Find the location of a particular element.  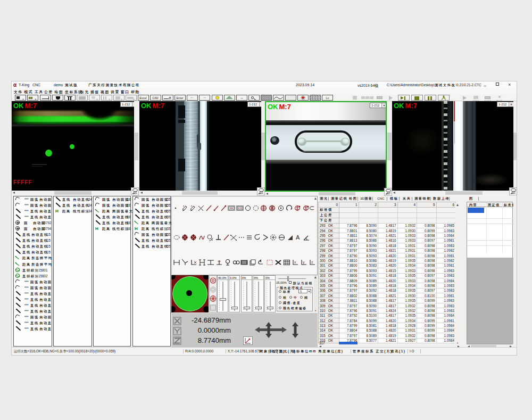

svg-text: x is located at coordinates (295, 262).